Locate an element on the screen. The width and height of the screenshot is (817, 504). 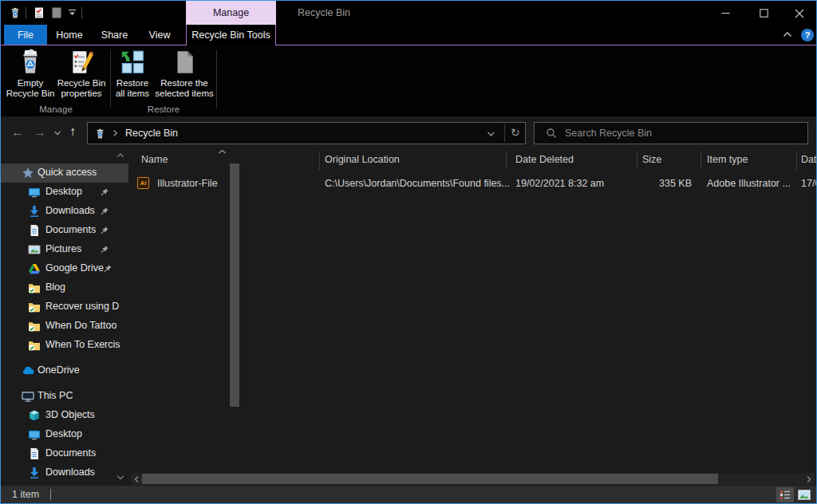
help-icon: ? is located at coordinates (807, 35).